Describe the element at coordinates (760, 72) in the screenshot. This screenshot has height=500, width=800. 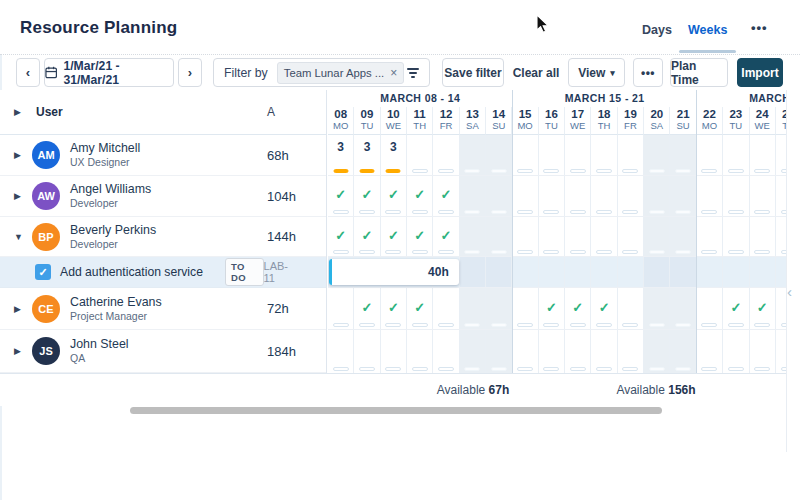
I see `import-button: Import` at that location.